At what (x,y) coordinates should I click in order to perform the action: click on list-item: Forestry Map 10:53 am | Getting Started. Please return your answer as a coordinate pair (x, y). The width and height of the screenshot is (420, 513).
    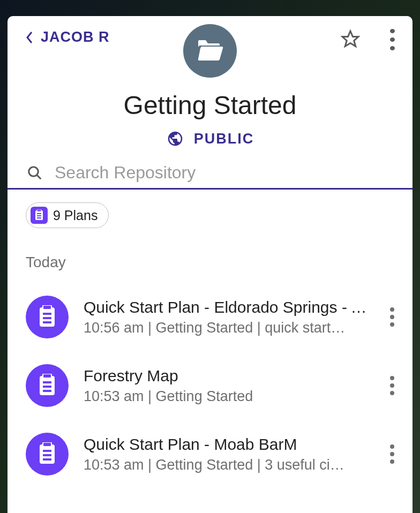
    Looking at the image, I should click on (215, 386).